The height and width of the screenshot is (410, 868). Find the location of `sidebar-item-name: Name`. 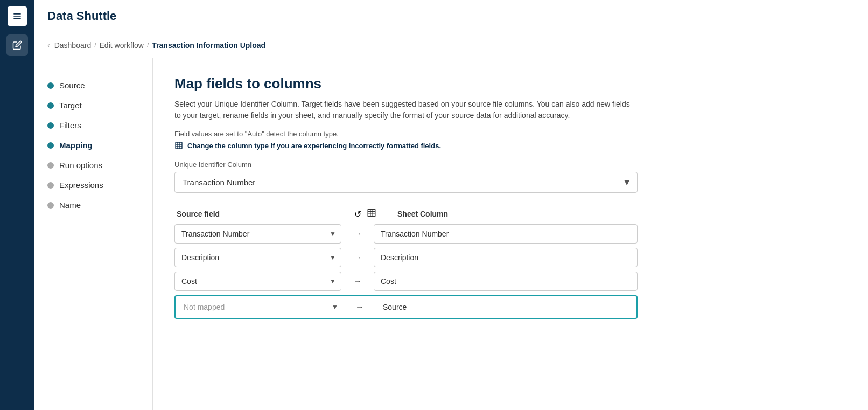

sidebar-item-name: Name is located at coordinates (94, 205).